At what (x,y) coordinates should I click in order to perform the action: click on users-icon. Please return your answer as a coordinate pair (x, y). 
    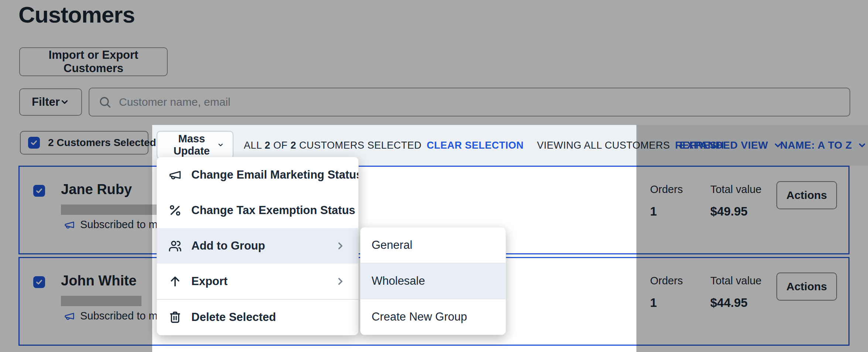
    Looking at the image, I should click on (175, 246).